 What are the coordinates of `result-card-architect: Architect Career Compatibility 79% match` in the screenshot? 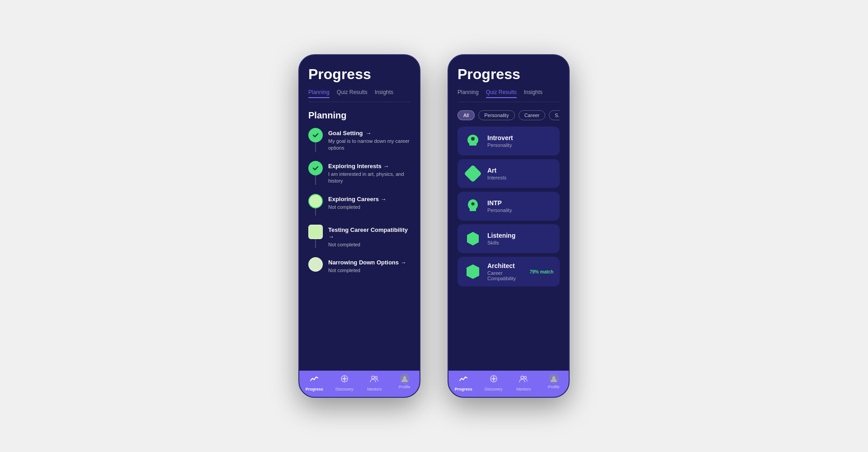 It's located at (509, 272).